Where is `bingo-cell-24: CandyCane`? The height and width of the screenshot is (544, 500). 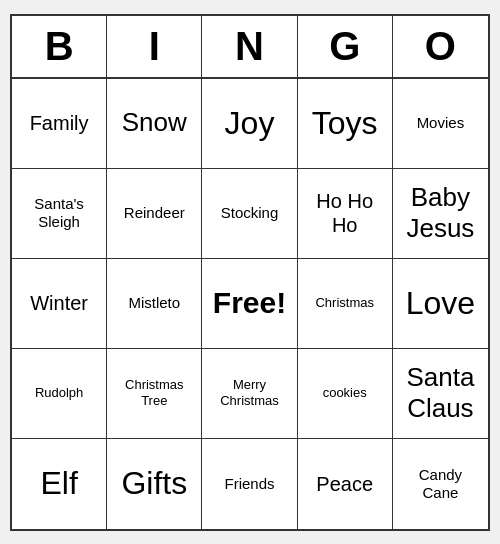 bingo-cell-24: CandyCane is located at coordinates (440, 484).